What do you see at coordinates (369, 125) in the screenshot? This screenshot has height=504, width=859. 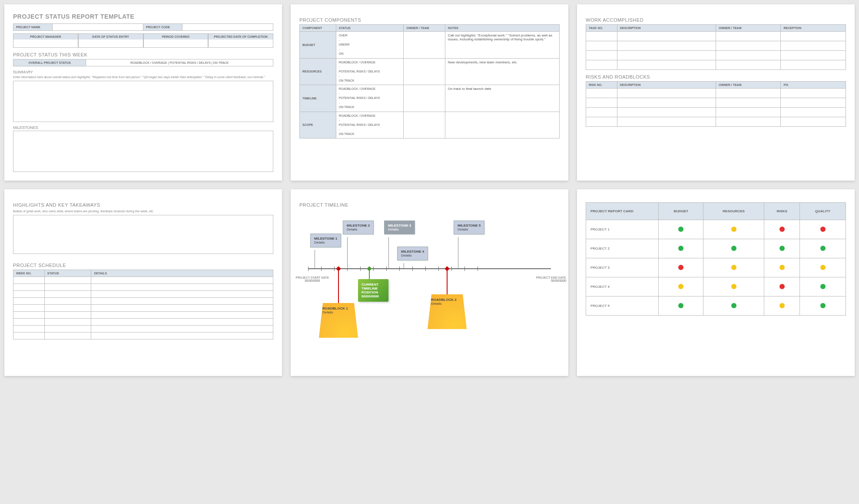 I see `scope-status: ROADBLOCK / OVERAGE - POTENTIAL RISKS / …` at bounding box center [369, 125].